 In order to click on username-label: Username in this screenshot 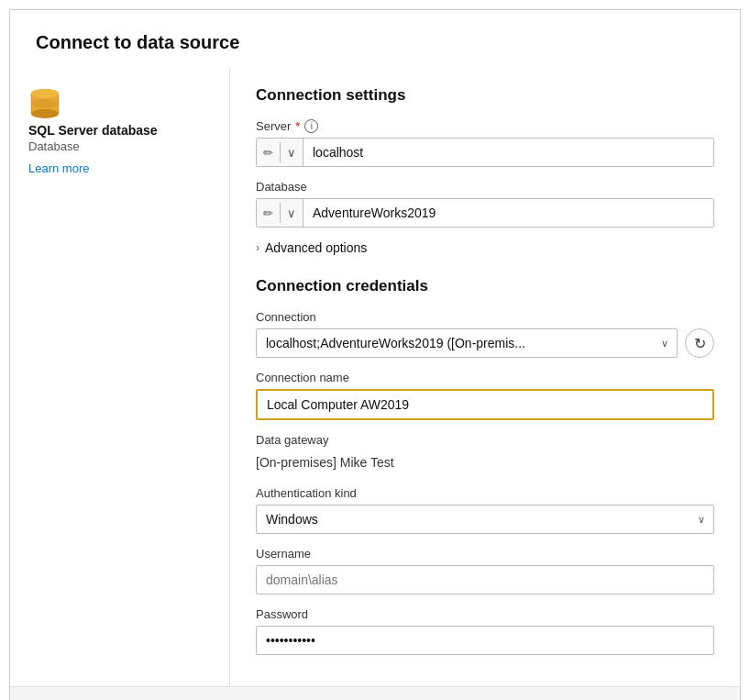, I will do `click(485, 554)`.